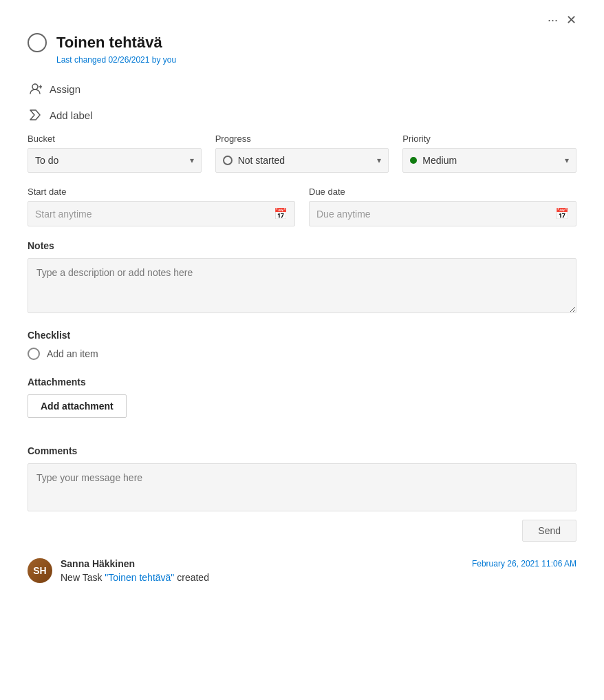 The image size is (604, 700). Describe the element at coordinates (319, 571) in the screenshot. I see `comment-body: Sanna Häkkinen February 26, 2021 11:06 A…` at that location.